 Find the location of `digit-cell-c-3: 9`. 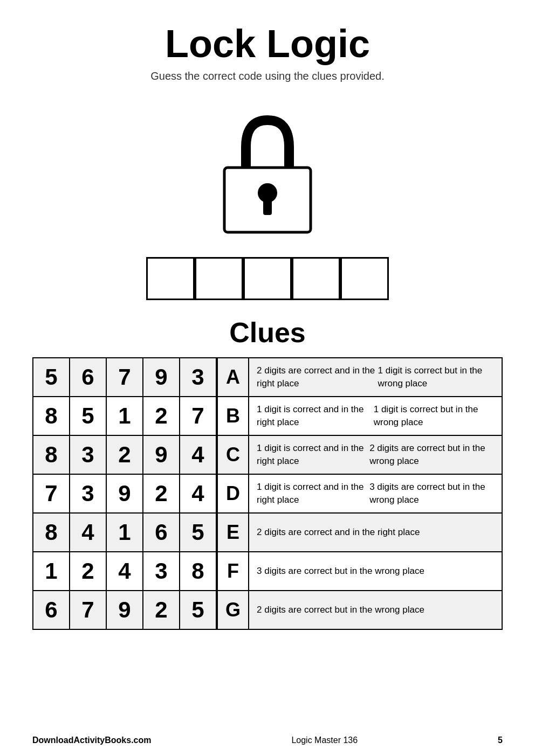

digit-cell-c-3: 9 is located at coordinates (162, 455).